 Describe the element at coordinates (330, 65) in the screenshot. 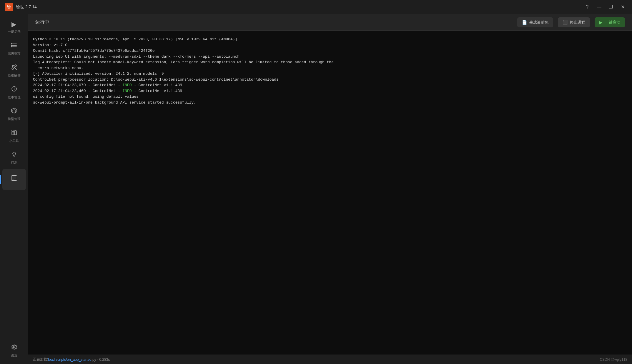

I see `terminal-line: Tag Autocomplete: Could not locate model…` at that location.